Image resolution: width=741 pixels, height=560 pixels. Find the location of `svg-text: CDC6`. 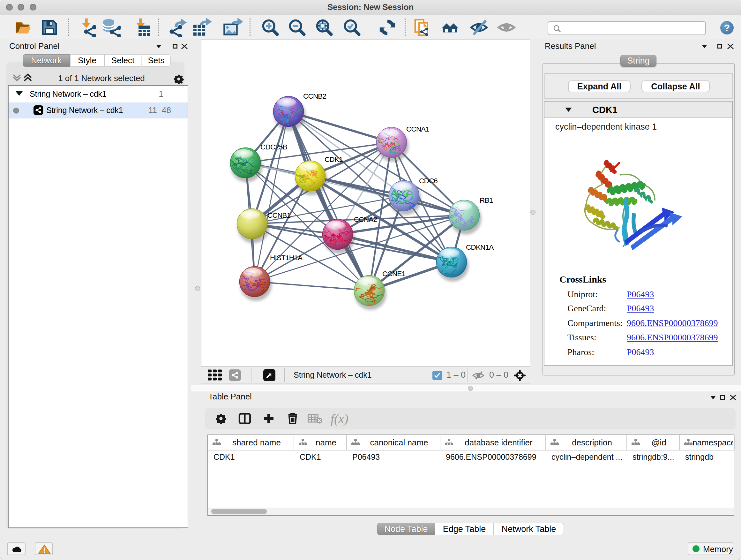

svg-text: CDC6 is located at coordinates (428, 181).